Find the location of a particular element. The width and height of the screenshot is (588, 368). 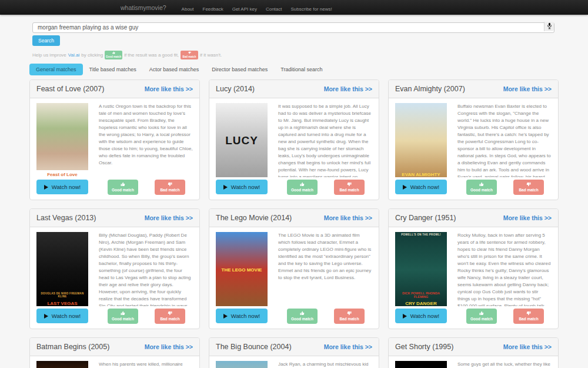

movie-description: When his parents were killed, millionair… is located at coordinates (146, 364).